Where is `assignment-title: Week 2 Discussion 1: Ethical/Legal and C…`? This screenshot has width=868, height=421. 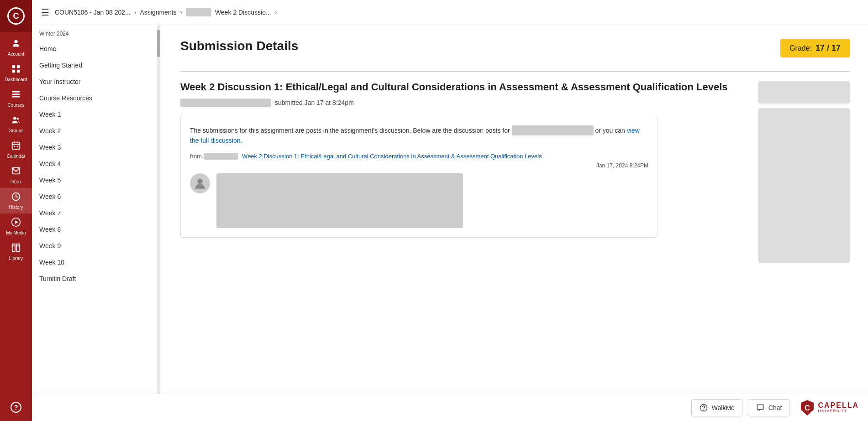
assignment-title: Week 2 Discussion 1: Ethical/Legal and C… is located at coordinates (465, 88).